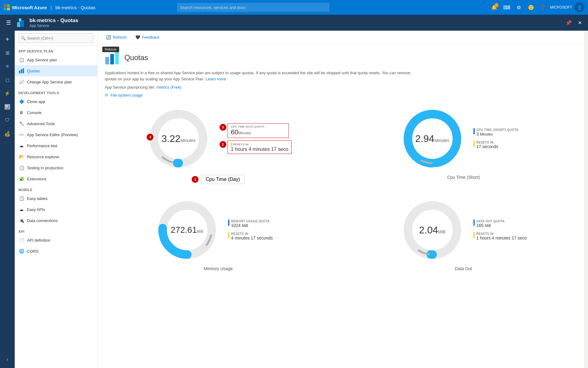  Describe the element at coordinates (56, 251) in the screenshot. I see `sidebar-item-cors: 🌐 CORS` at that location.